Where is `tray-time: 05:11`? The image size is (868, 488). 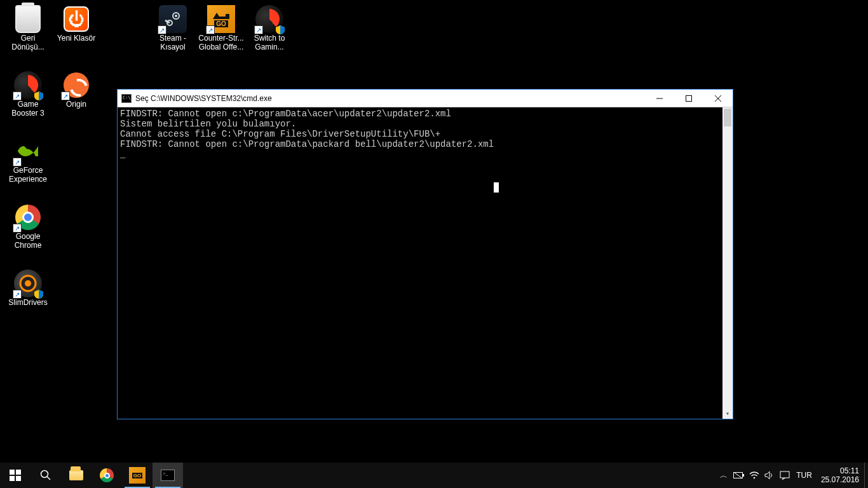
tray-time: 05:11 is located at coordinates (840, 471).